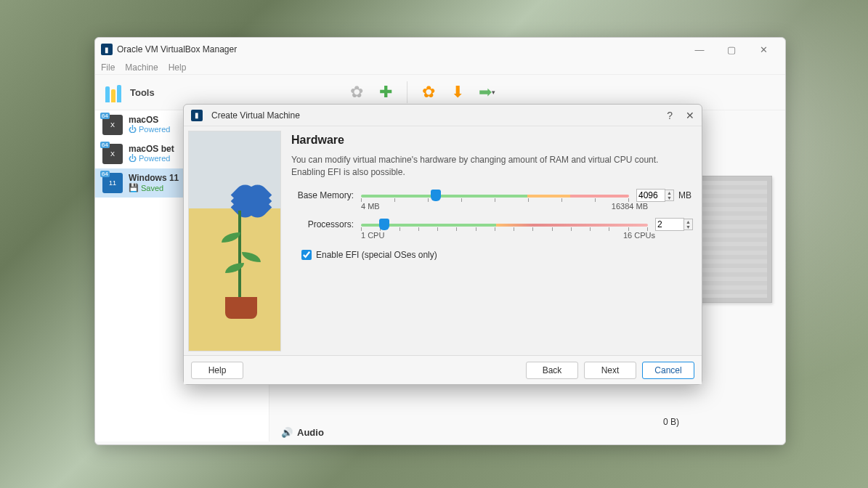  Describe the element at coordinates (491, 140) in the screenshot. I see `hardware-heading: Hardware` at that location.